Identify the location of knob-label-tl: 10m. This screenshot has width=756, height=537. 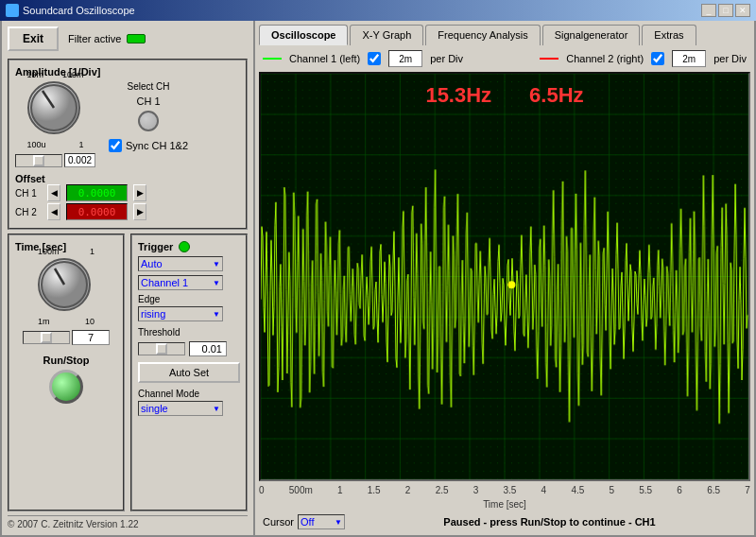
(36, 75).